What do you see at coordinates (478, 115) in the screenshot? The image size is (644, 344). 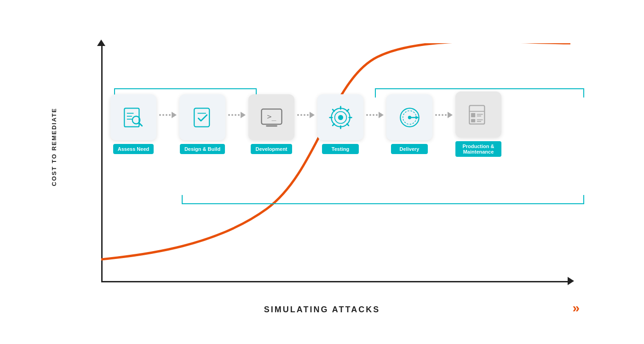 I see `production-icon` at bounding box center [478, 115].